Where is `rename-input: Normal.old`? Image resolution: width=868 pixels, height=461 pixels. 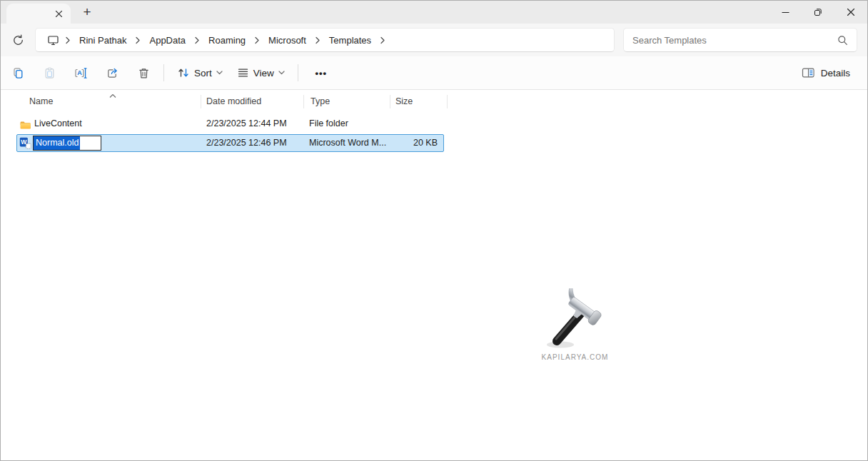 rename-input: Normal.old is located at coordinates (67, 143).